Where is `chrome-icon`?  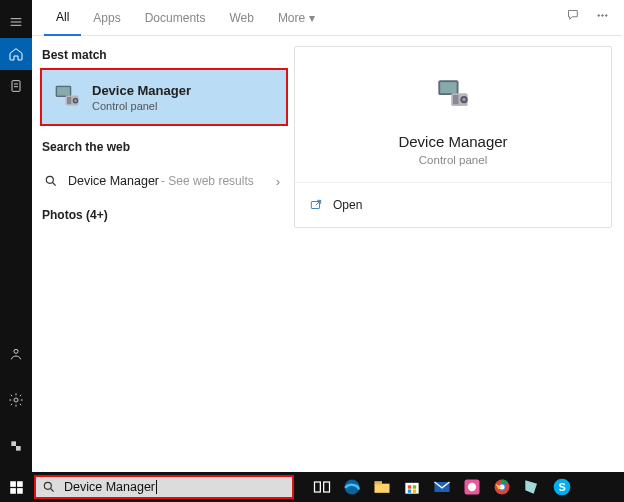 chrome-icon is located at coordinates (502, 487).